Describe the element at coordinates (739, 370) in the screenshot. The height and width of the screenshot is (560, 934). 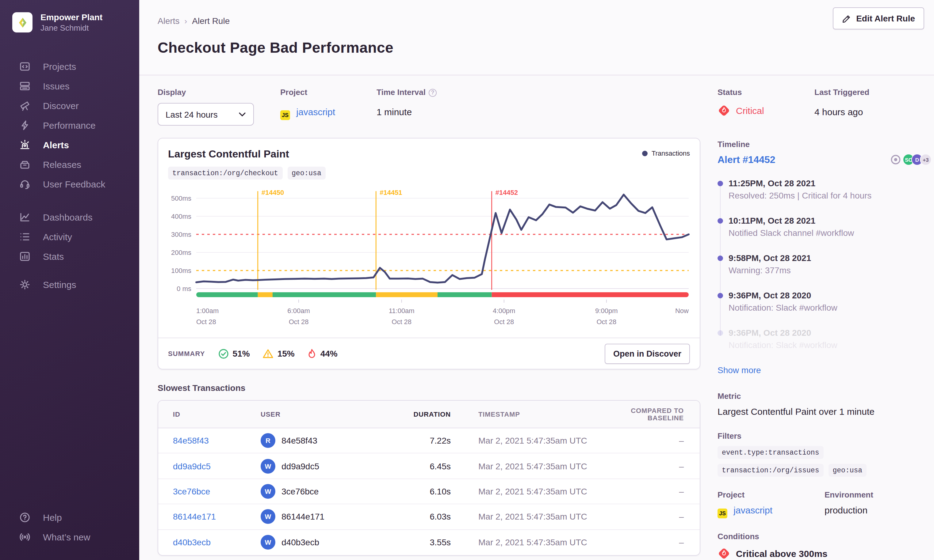
I see `show-more-link: Show more` at that location.